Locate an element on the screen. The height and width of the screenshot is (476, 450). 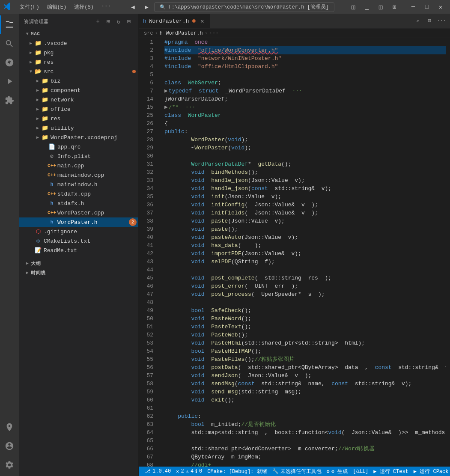
include-path-4: "office/HtmlClipboard.h" is located at coordinates (238, 67).